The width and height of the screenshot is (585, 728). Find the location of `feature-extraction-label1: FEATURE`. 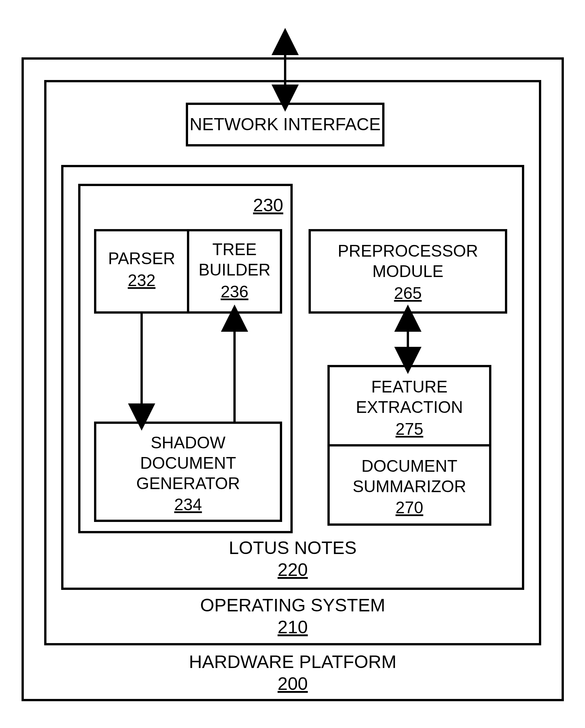

feature-extraction-label1: FEATURE is located at coordinates (409, 386).